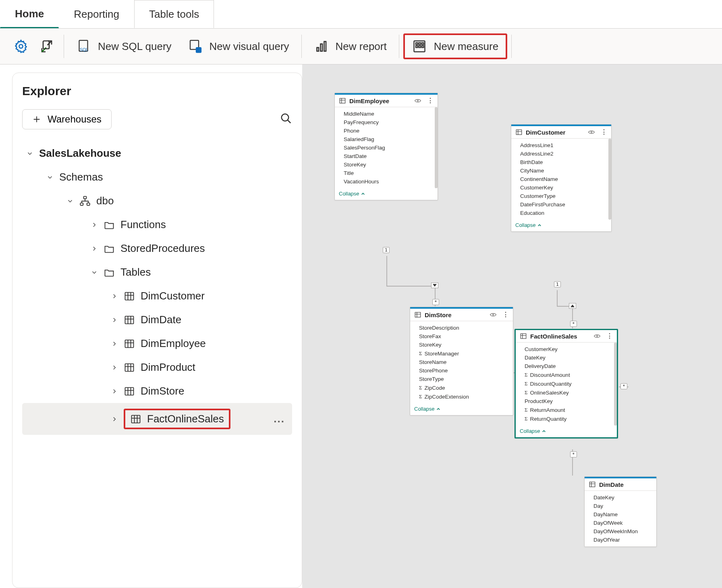 This screenshot has width=722, height=588. What do you see at coordinates (386, 123) in the screenshot?
I see `column-name: PayFrequency` at bounding box center [386, 123].